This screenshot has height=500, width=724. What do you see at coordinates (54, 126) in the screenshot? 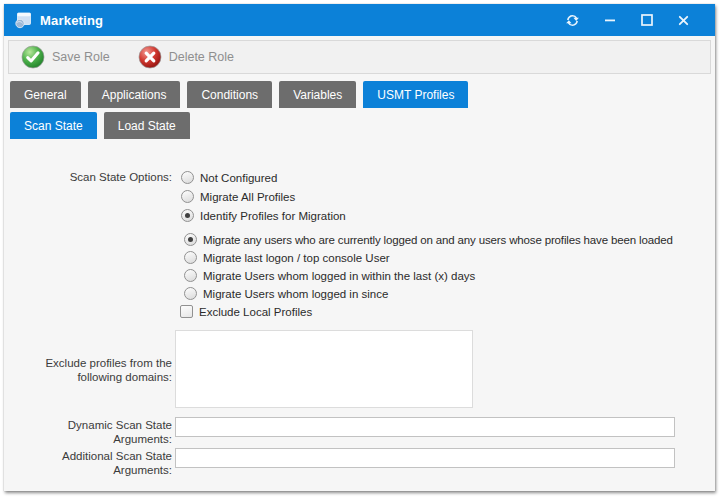
I see `tab-label: Scan State` at bounding box center [54, 126].